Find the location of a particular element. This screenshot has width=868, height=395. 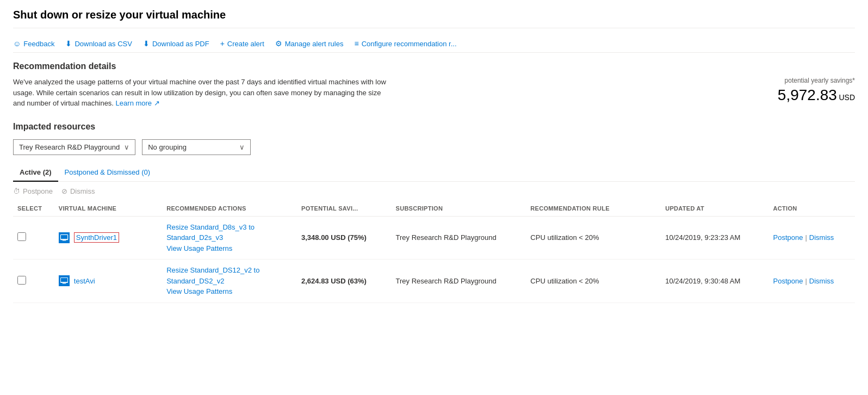

row2-updated-cell: 10/24/2019, 9:30:48 AM is located at coordinates (715, 281).